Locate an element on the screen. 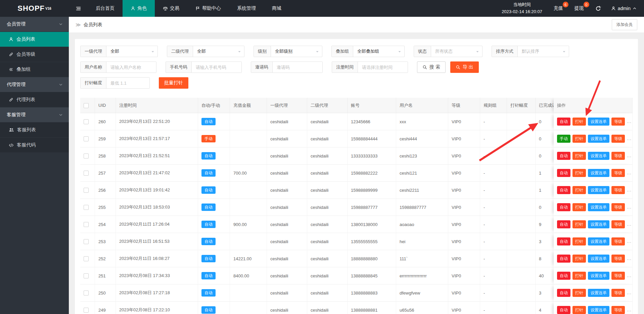 The height and width of the screenshot is (314, 644). sidebar-group-7: 客服管理 is located at coordinates (34, 115).